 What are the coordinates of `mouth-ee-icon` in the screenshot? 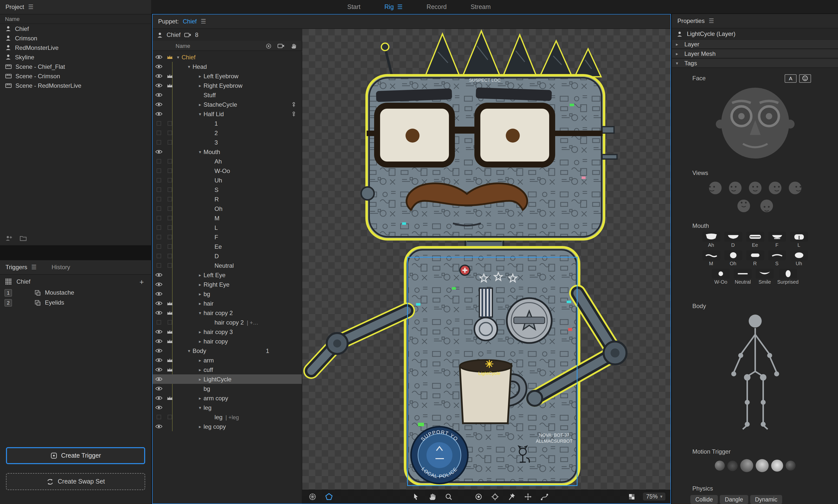 It's located at (755, 237).